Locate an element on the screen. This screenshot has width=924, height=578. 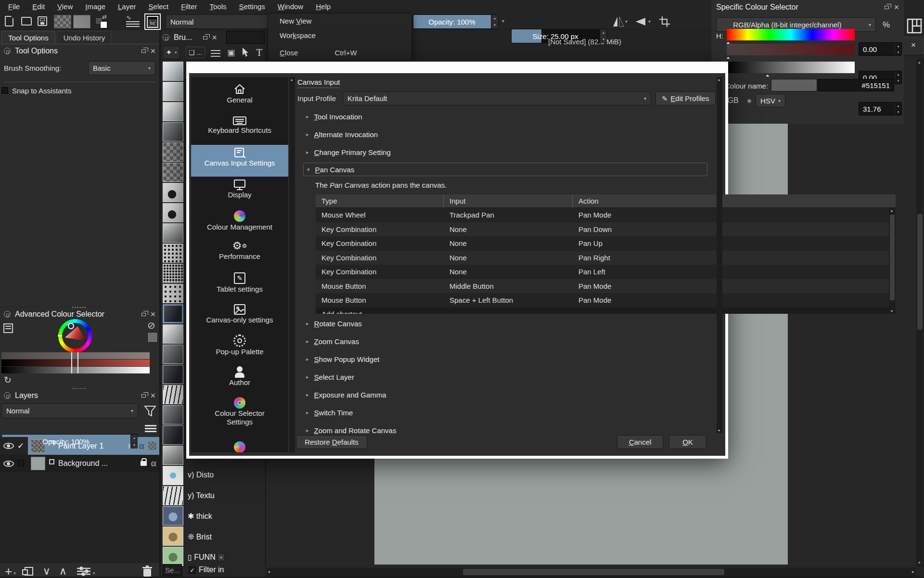
scroll-left-arrow: ◂ is located at coordinates (269, 572).